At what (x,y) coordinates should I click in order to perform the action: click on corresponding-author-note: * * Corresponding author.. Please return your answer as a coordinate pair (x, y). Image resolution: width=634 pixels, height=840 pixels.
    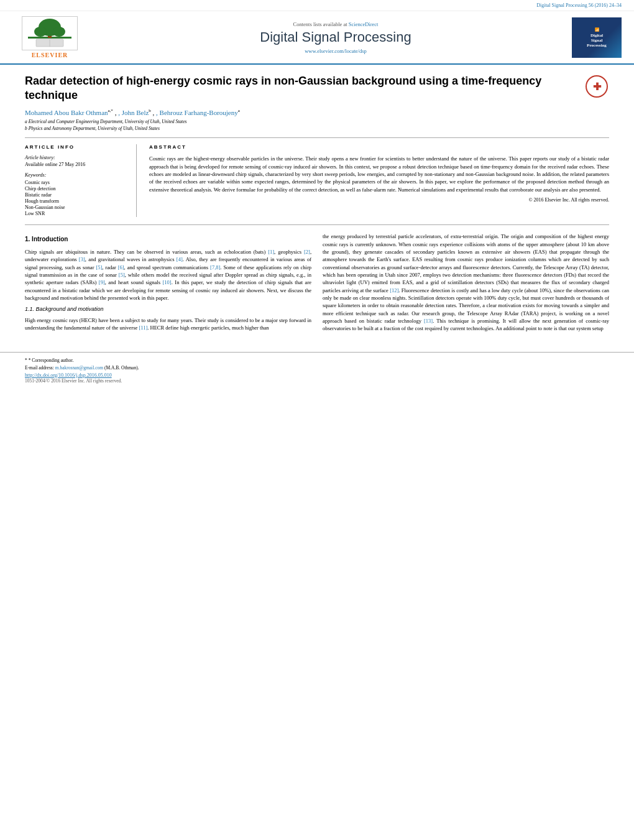
    Looking at the image, I should click on (317, 361).